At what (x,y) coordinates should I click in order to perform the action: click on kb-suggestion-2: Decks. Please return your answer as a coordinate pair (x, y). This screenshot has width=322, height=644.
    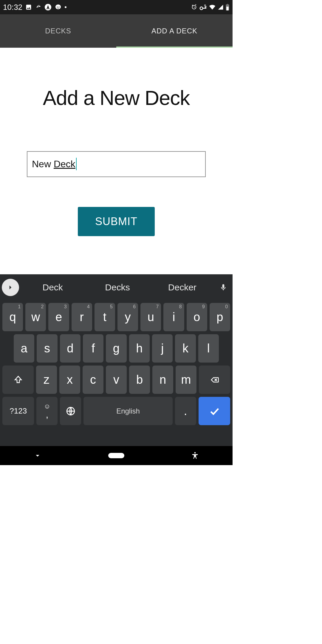
    Looking at the image, I should click on (117, 287).